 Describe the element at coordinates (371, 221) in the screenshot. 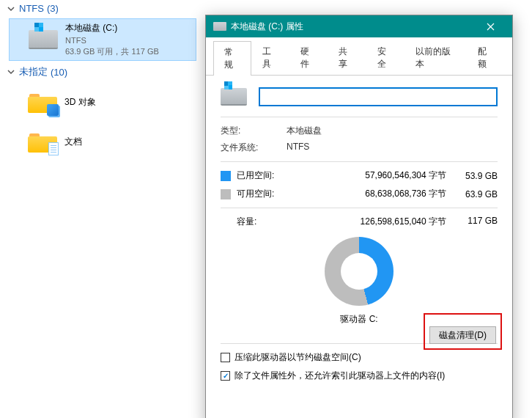

I see `capacity-bytes: 126,598,615,040 字节` at that location.